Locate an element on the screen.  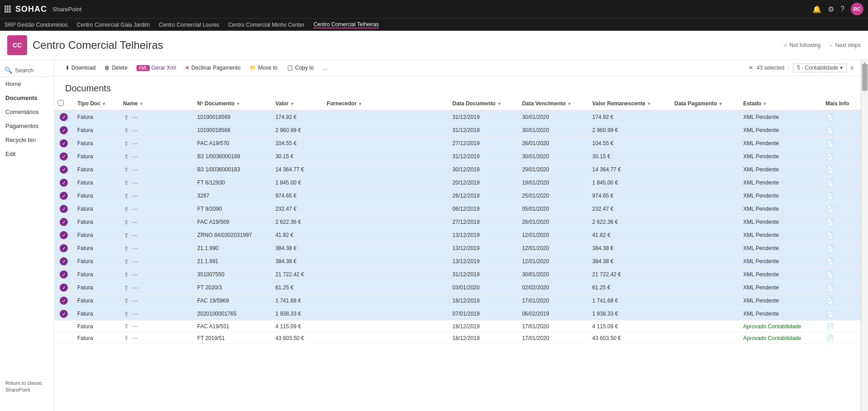
user-avatar: RC is located at coordinates (857, 9).